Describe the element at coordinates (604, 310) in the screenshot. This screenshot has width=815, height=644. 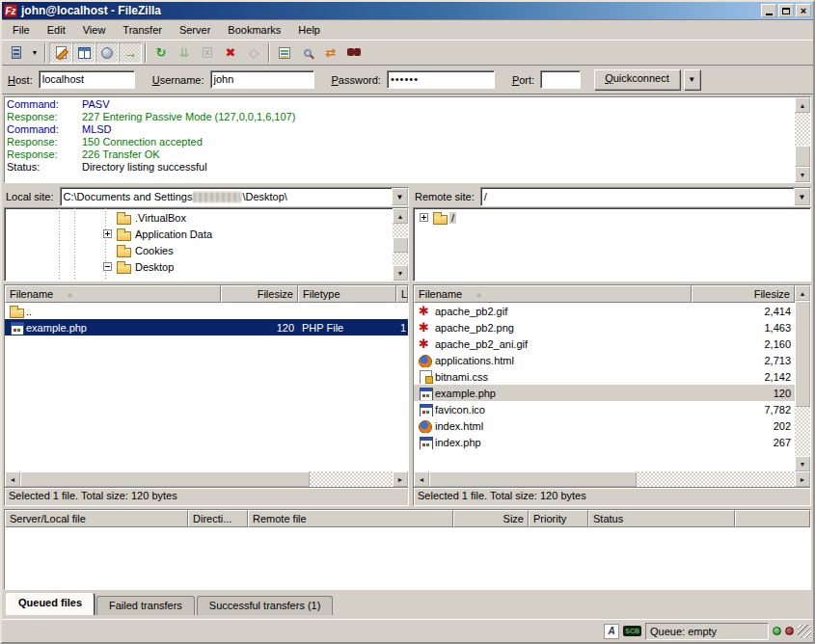
I see `file-row: apache_pb2.gif2,414` at that location.